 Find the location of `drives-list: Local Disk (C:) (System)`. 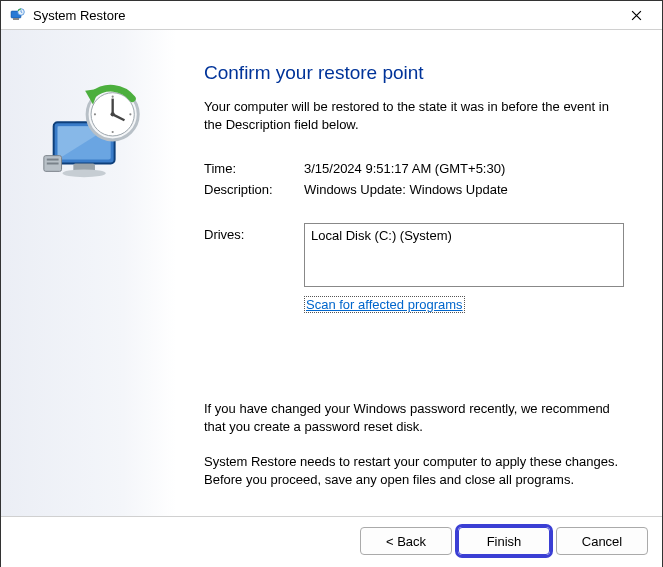

drives-list: Local Disk (C:) (System) is located at coordinates (464, 255).